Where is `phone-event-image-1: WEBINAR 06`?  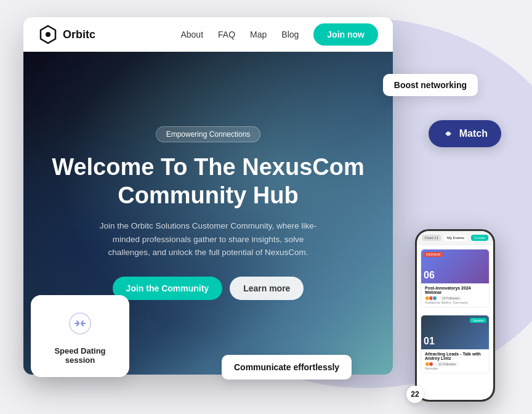 phone-event-image-1: WEBINAR 06 is located at coordinates (455, 266).